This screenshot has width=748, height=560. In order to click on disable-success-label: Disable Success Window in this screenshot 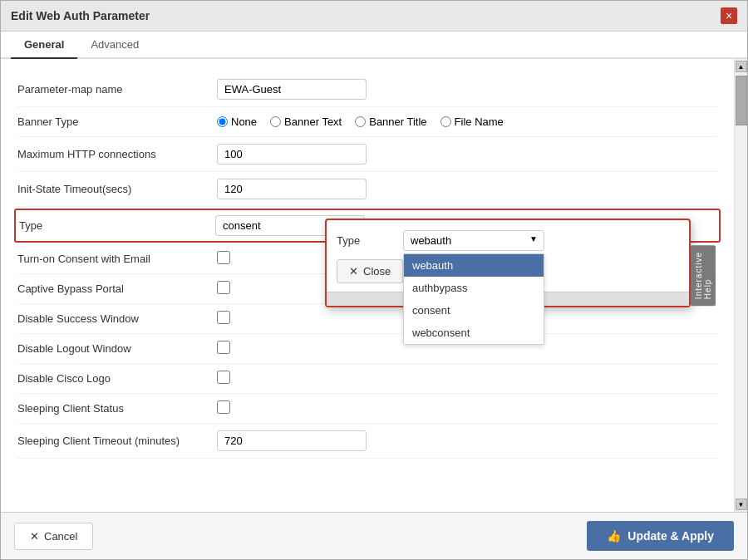, I will do `click(117, 319)`.